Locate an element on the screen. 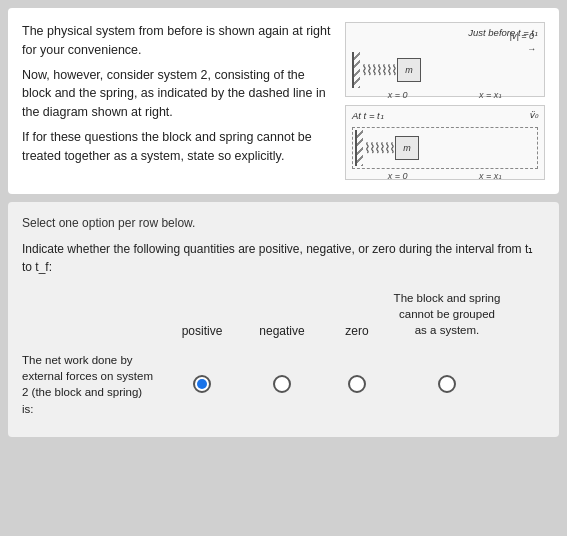 The image size is (567, 536). spring-2: ⌇⌇⌇⌇⌇⌇ is located at coordinates (379, 148).